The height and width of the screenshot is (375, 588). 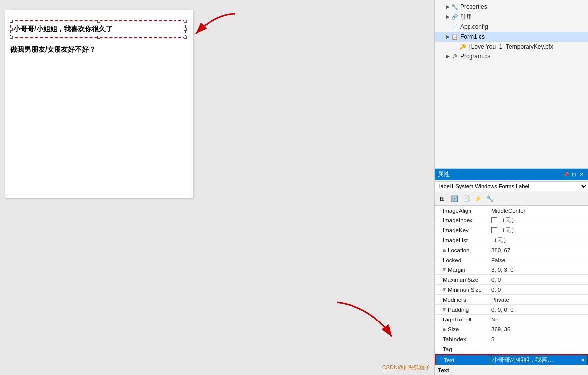 What do you see at coordinates (538, 230) in the screenshot?
I see `prop-value-imagekey: （无）` at bounding box center [538, 230].